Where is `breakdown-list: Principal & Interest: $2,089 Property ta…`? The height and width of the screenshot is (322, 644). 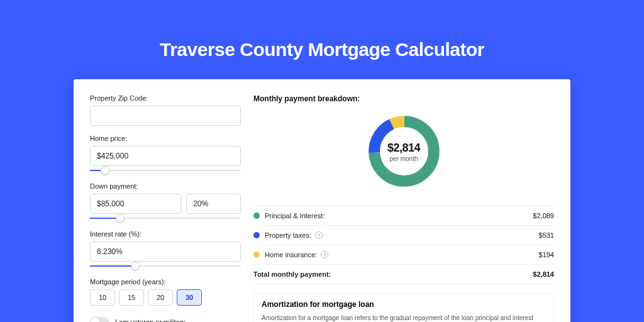
breakdown-list: Principal & Interest: $2,089 Property ta… is located at coordinates (404, 245).